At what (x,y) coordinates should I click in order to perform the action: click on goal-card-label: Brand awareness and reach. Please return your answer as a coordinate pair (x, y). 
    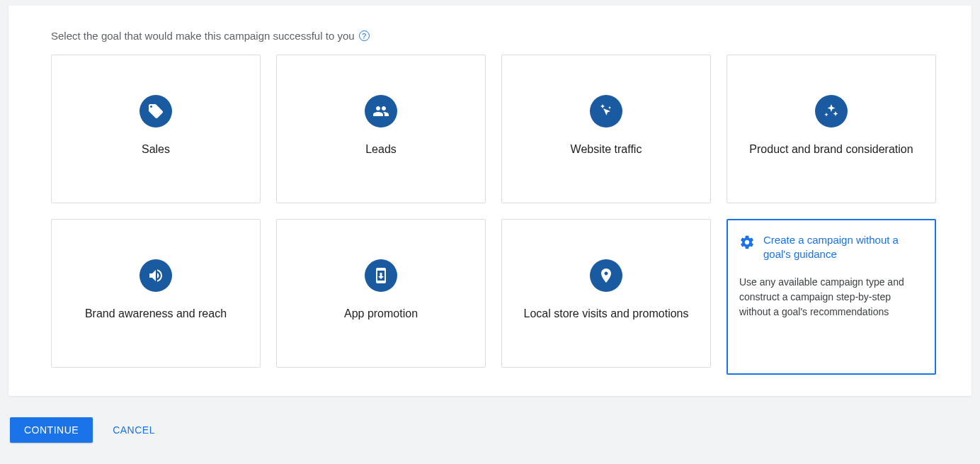
    Looking at the image, I should click on (156, 314).